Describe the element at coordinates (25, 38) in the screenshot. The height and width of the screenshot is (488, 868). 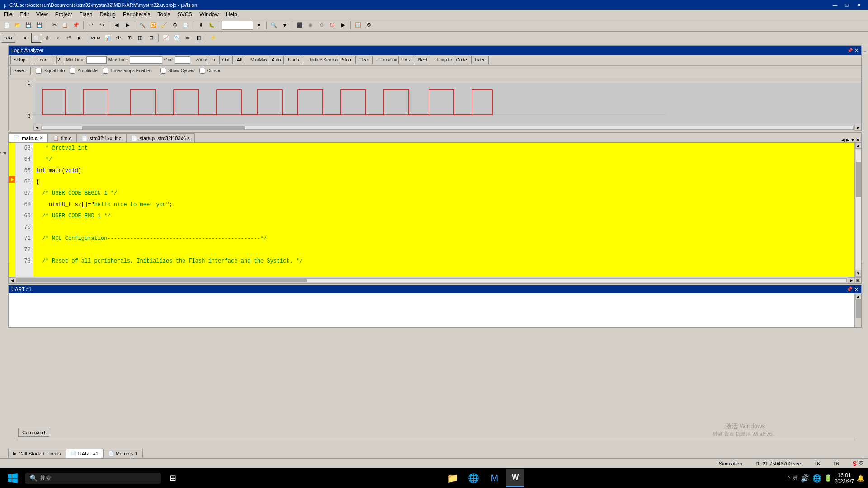
I see `run-to-button: ●` at that location.